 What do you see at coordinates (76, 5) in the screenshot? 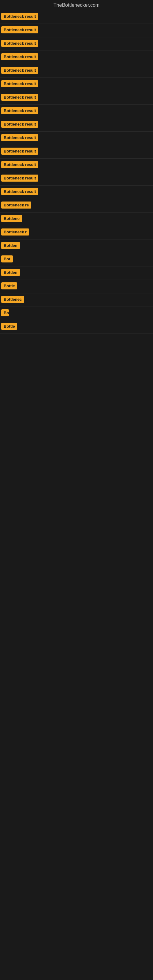
I see `site-title: TheBottlenecker.com` at bounding box center [76, 5].